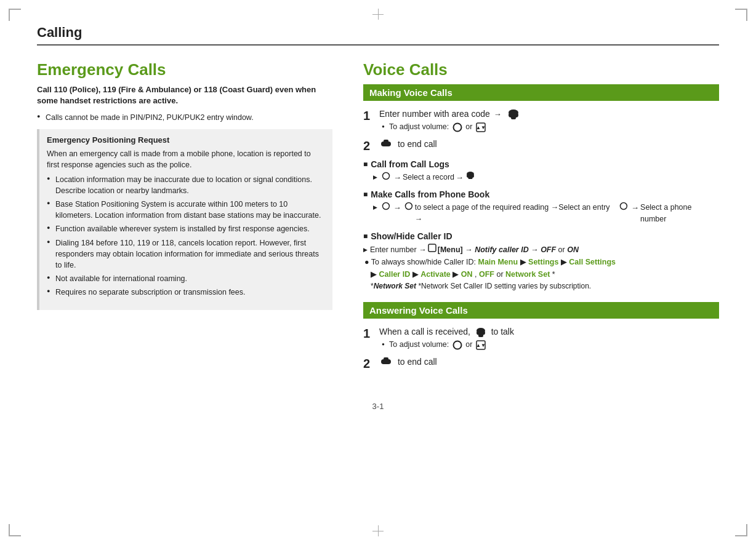  What do you see at coordinates (386, 362) in the screenshot?
I see `end-call-icon2` at bounding box center [386, 362].